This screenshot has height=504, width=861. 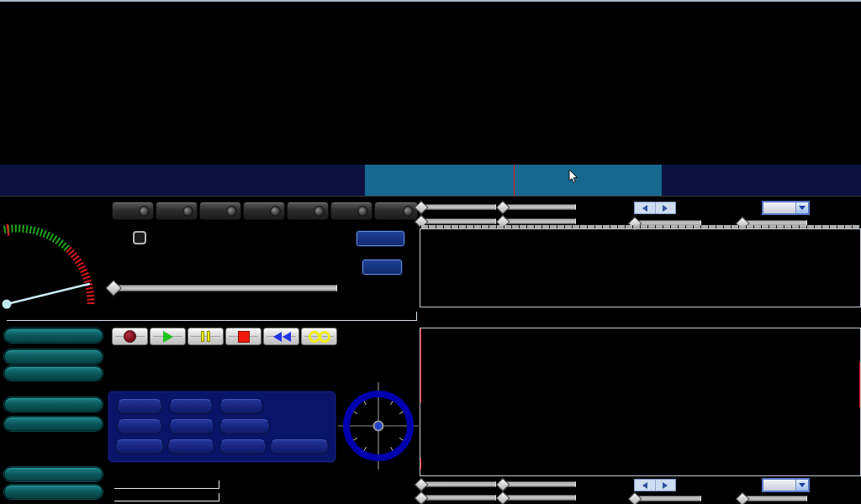 What do you see at coordinates (351, 211) in the screenshot?
I see `mode-button-cw` at bounding box center [351, 211].